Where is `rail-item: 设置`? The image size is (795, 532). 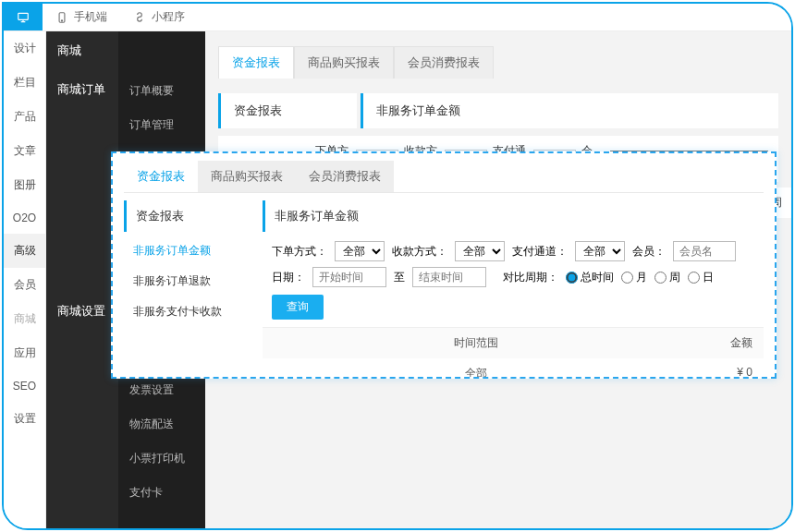 rail-item: 设置 is located at coordinates (24, 419).